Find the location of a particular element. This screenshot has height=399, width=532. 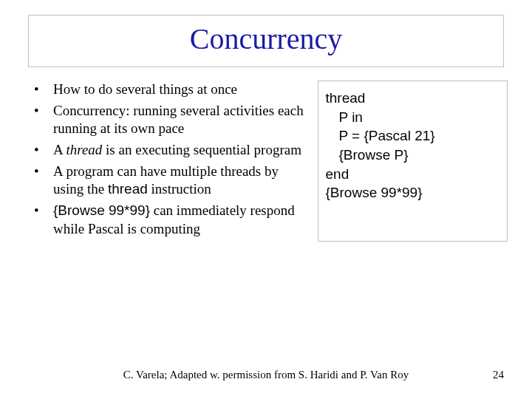

text-fragment: instruction is located at coordinates (180, 189).